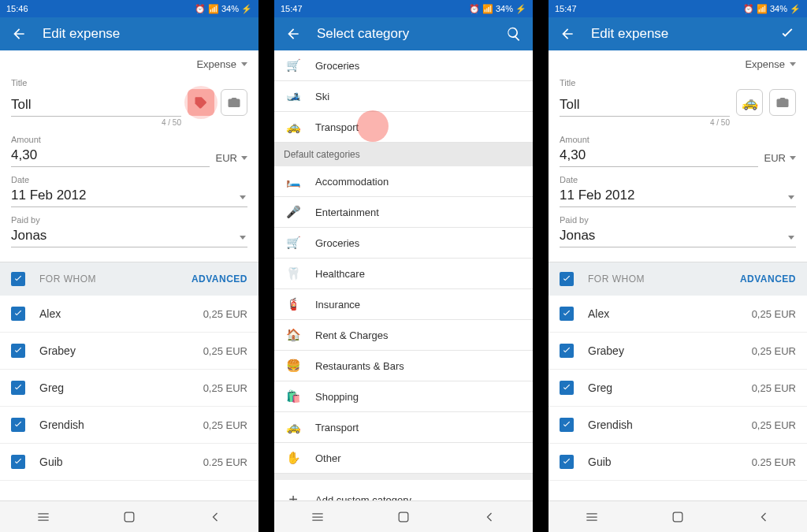  Describe the element at coordinates (129, 388) in the screenshot. I see `people-list-1: Alex0,25 EURGrabey0,25 EURGreg0,25 EURGr…` at that location.